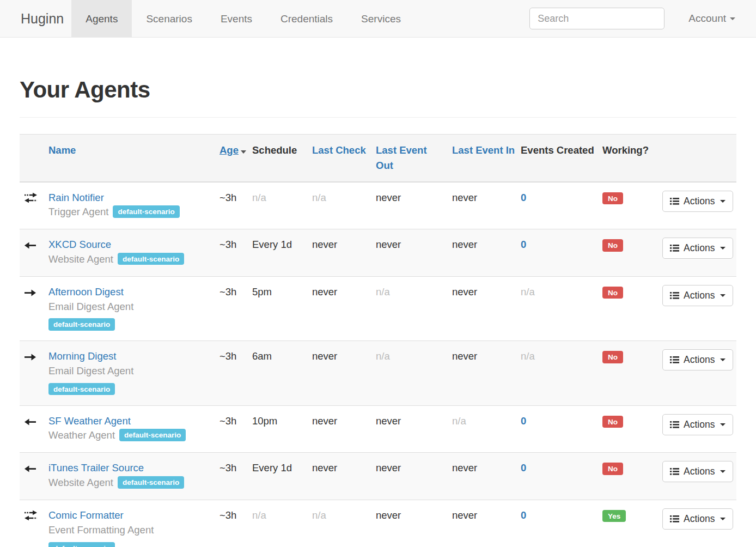 This screenshot has height=547, width=756. What do you see at coordinates (134, 373) in the screenshot?
I see `cell-name: Morning DigestEmail Digest Agentdefault-…` at bounding box center [134, 373].